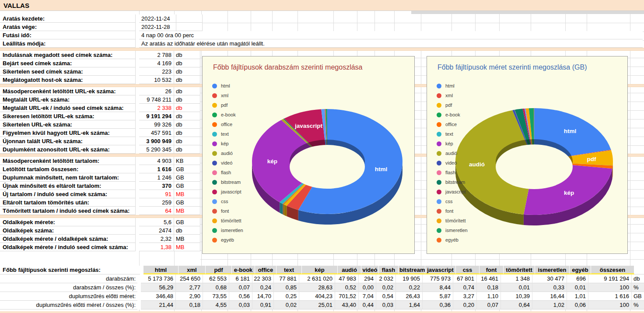 The height and width of the screenshot is (313, 644). What do you see at coordinates (450, 86) in the screenshot?
I see `legend-label: html` at bounding box center [450, 86].